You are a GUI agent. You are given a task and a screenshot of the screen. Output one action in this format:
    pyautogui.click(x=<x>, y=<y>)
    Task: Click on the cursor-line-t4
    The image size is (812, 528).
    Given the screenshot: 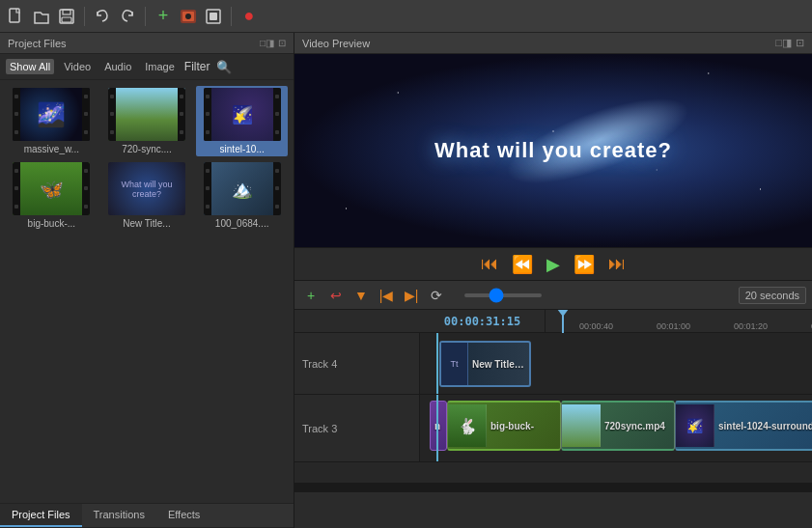 What is the action you would take?
    pyautogui.click(x=437, y=363)
    